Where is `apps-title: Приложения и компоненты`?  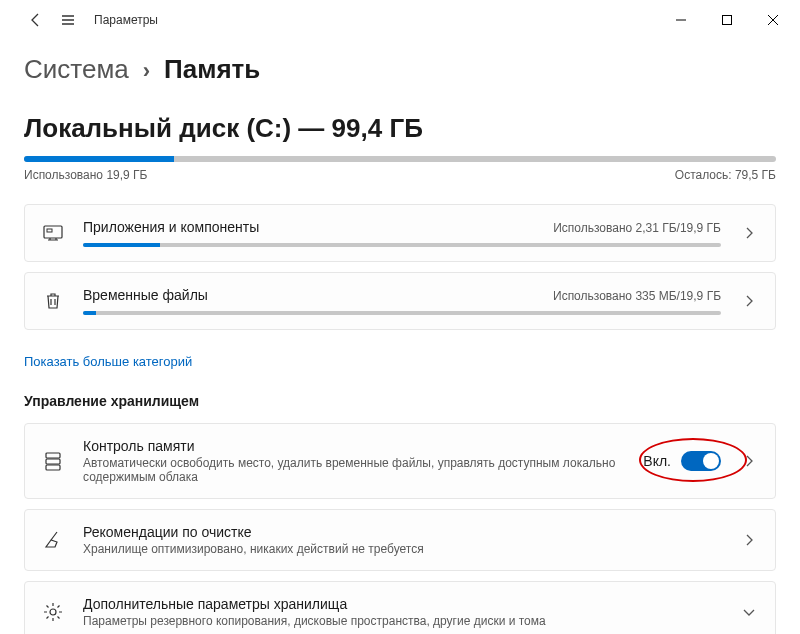
apps-title: Приложения и компоненты is located at coordinates (171, 227).